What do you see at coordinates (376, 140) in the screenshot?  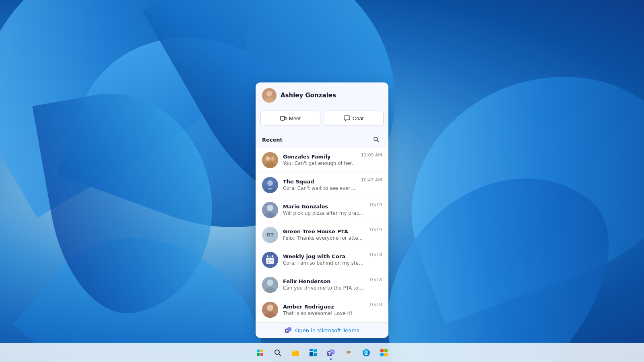 I see `search-icon` at bounding box center [376, 140].